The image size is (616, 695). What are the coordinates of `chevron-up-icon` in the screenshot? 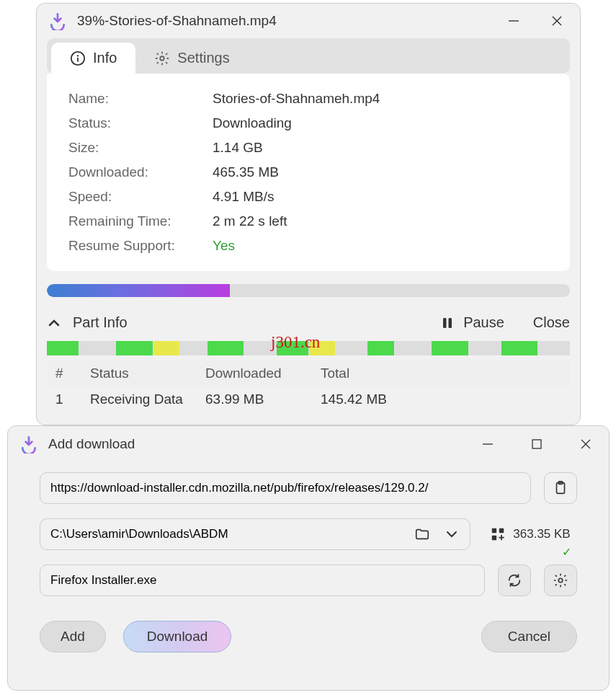 It's located at (54, 323).